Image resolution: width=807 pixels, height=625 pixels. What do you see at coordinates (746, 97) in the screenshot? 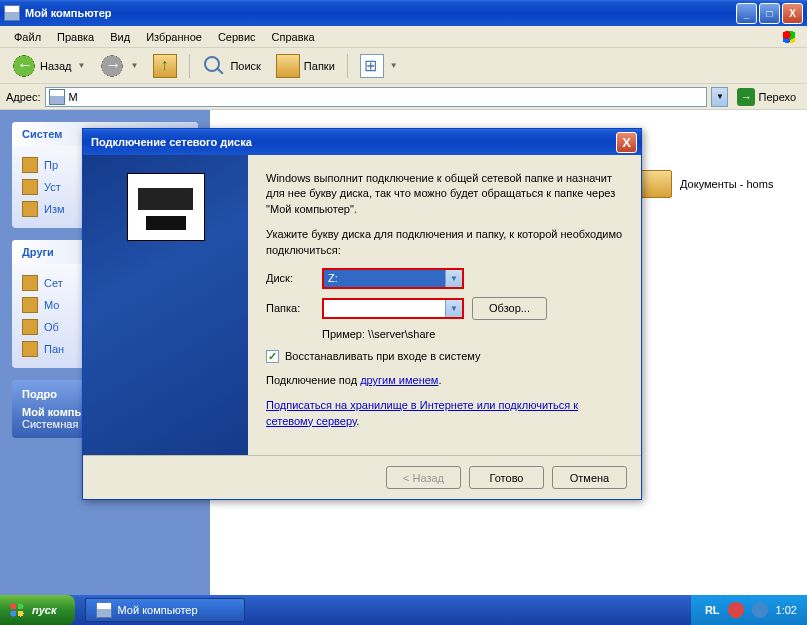
I see `go-icon: →` at bounding box center [746, 97].